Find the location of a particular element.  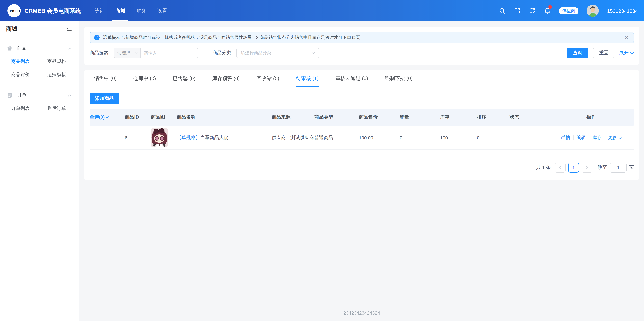

toggle-knob is located at coordinates (514, 142).